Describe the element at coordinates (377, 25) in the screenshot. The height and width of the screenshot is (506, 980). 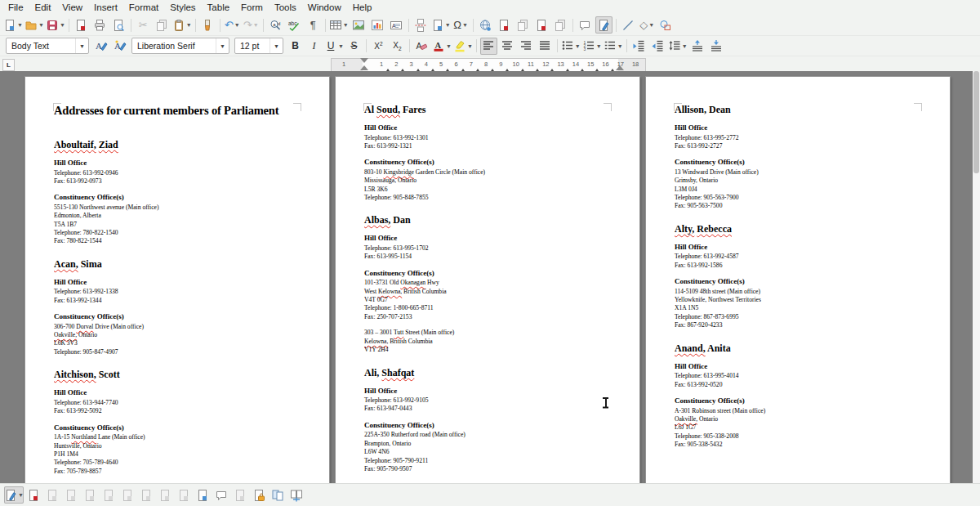
I see `insert-chart-icon` at that location.